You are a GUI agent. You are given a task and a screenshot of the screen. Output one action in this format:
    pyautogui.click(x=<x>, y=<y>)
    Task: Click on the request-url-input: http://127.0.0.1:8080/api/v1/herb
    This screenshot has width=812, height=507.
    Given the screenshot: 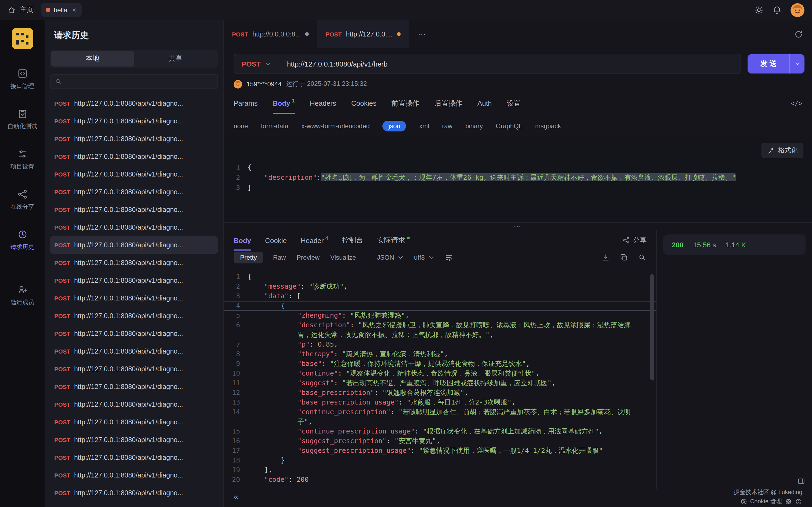 What is the action you would take?
    pyautogui.click(x=334, y=64)
    